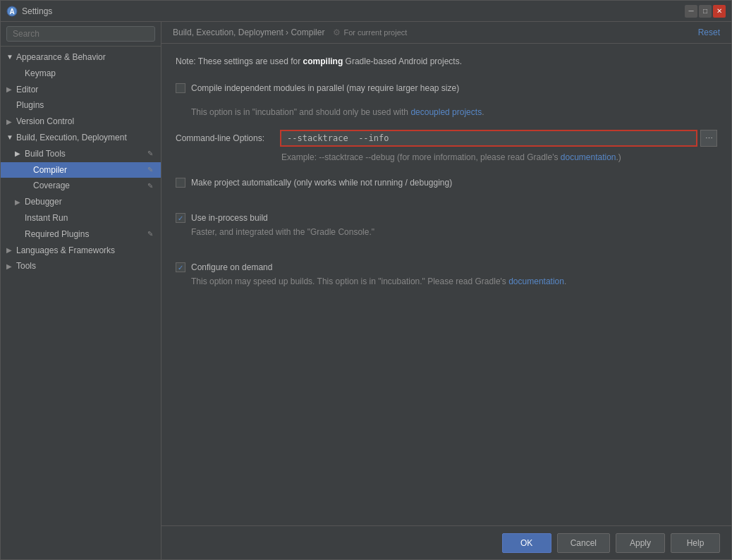 This screenshot has height=560, width=732. What do you see at coordinates (80, 171) in the screenshot?
I see `sidebar-item-compiler: Compiler ✎` at bounding box center [80, 171].